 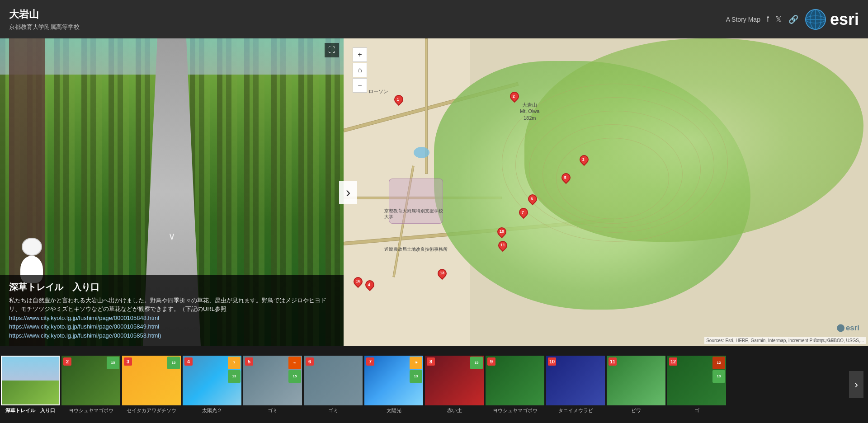 What do you see at coordinates (310, 362) in the screenshot?
I see `thumb-badge-6: 6` at bounding box center [310, 362].